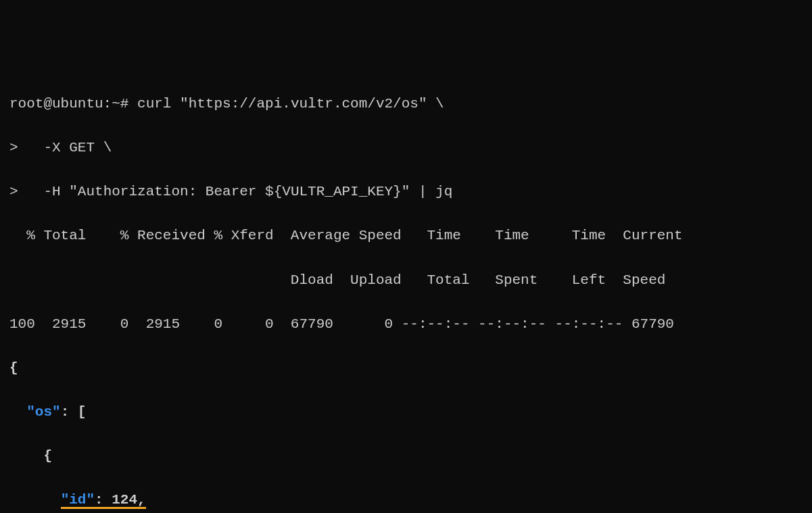 The height and width of the screenshot is (513, 812). Describe the element at coordinates (406, 500) in the screenshot. I see `json-id-line-1: "id": 124,` at that location.